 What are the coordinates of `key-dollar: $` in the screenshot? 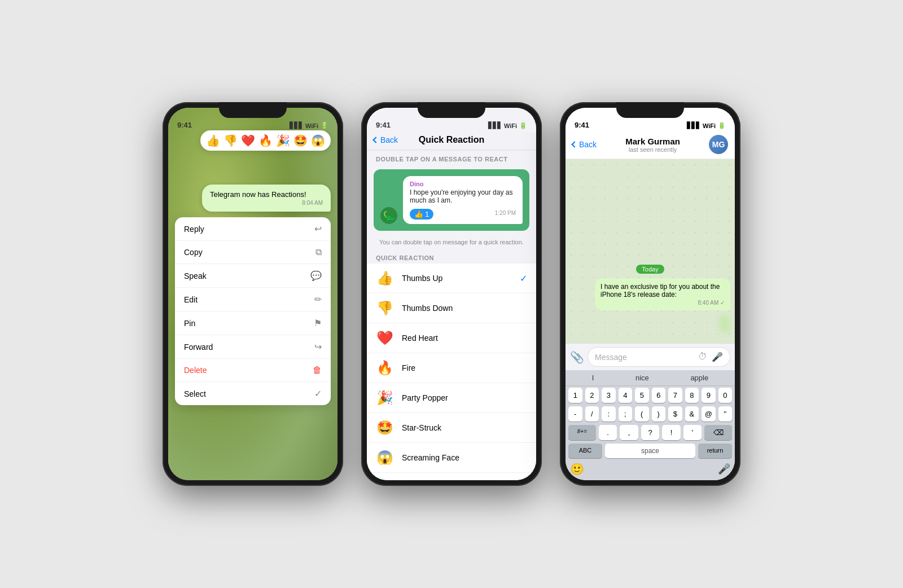 It's located at (675, 414).